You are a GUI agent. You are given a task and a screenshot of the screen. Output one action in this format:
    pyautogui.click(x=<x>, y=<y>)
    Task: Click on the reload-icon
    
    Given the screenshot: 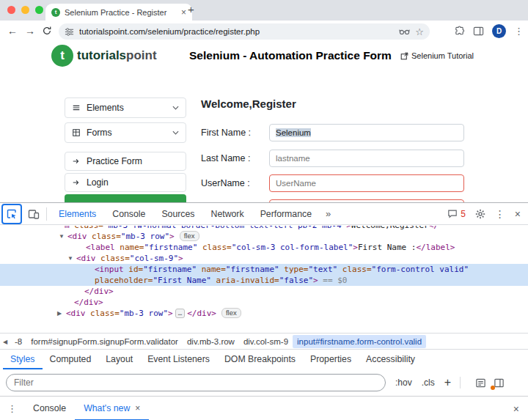 What is the action you would take?
    pyautogui.click(x=47, y=32)
    